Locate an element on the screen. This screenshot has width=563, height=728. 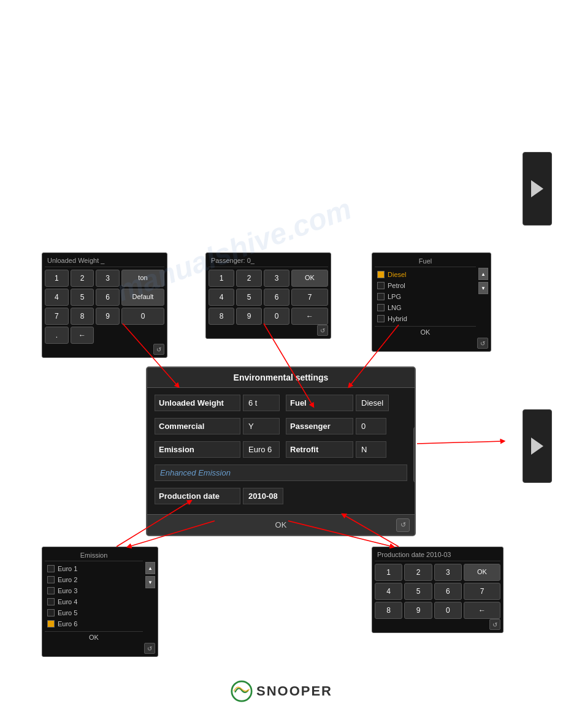
fuel-item-petrol: Petrol is located at coordinates (426, 286).